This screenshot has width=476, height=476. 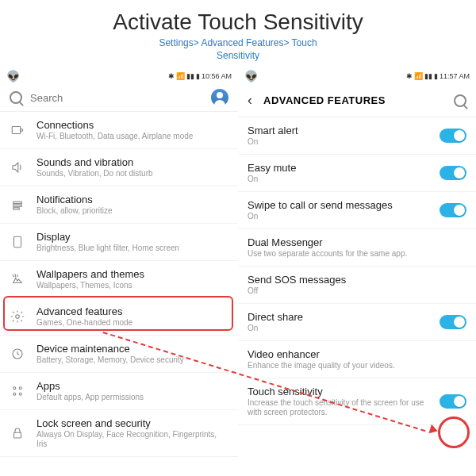 What do you see at coordinates (453, 401) in the screenshot?
I see `toggle-touch-sensitivity` at bounding box center [453, 401].